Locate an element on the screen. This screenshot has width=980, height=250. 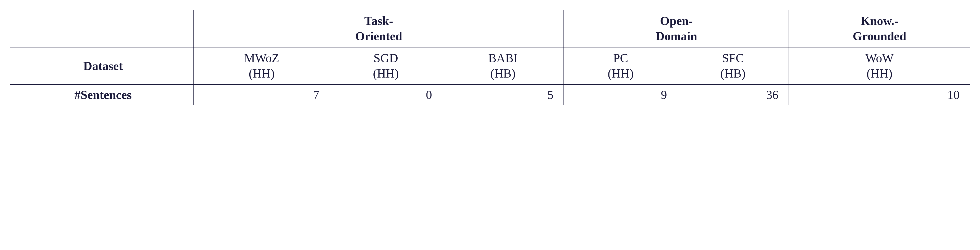
col-header-wow: WoW (HH) is located at coordinates (880, 66).